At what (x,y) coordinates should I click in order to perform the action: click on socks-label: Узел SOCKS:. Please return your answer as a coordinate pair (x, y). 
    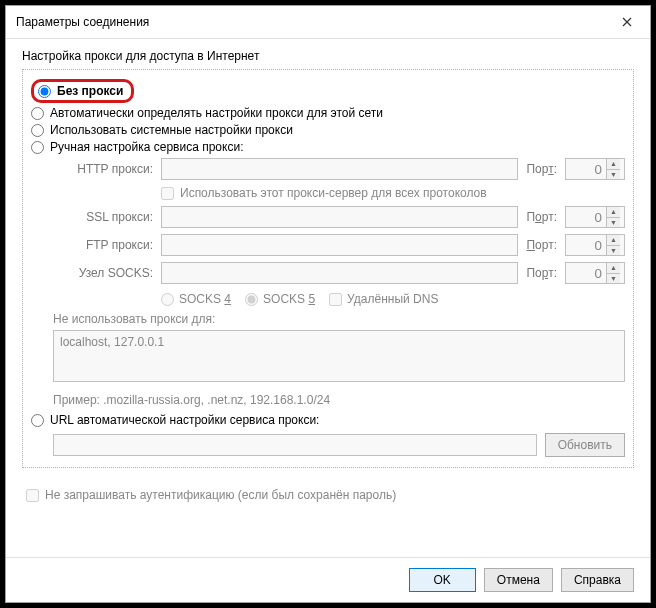
    Looking at the image, I should click on (103, 273).